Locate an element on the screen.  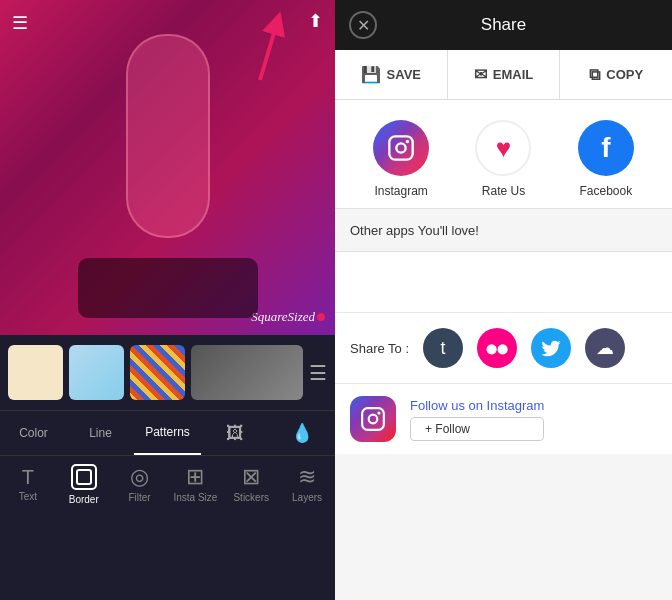
menu-icon: ☰ is located at coordinates (20, 23).